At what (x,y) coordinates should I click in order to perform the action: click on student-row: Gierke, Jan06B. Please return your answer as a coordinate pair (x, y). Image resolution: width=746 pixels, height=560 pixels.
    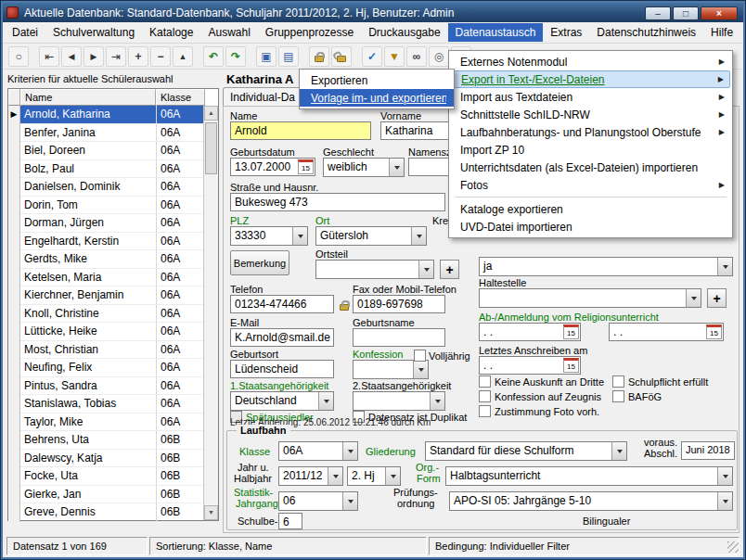
    Looking at the image, I should click on (113, 495).